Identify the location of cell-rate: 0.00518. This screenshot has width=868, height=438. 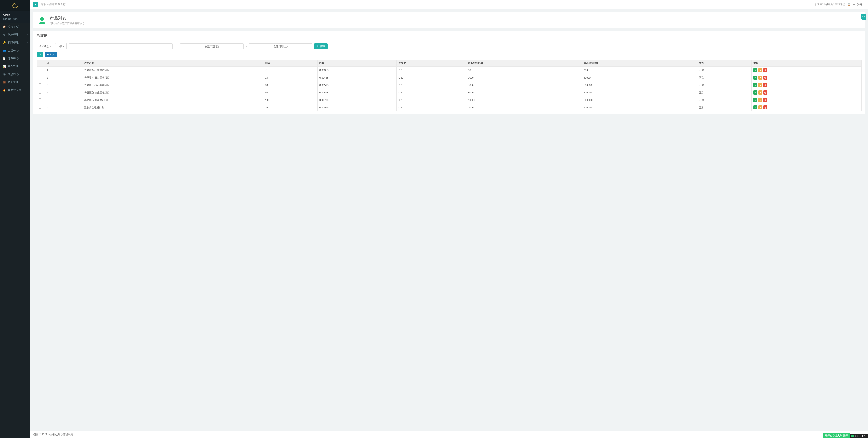
(357, 85).